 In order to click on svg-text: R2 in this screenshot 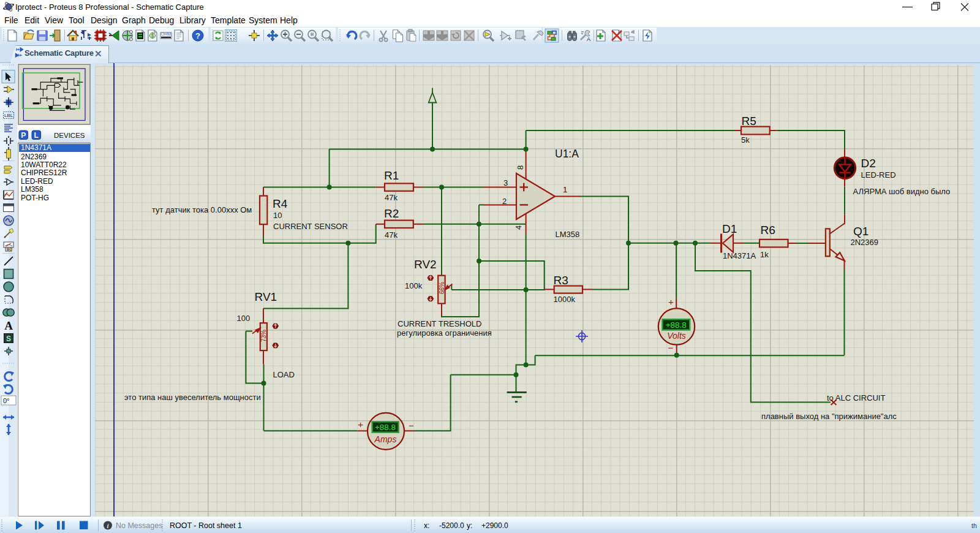, I will do `click(391, 213)`.